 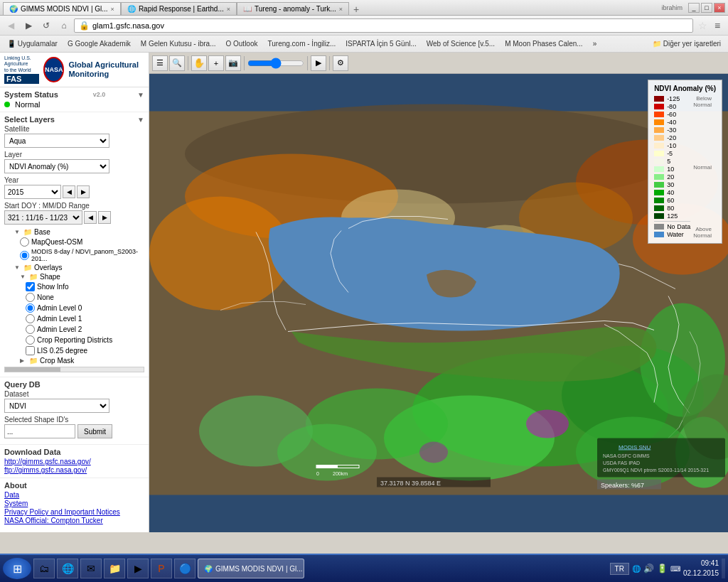 I want to click on system-status-toggle: ▼, so click(x=141, y=95).